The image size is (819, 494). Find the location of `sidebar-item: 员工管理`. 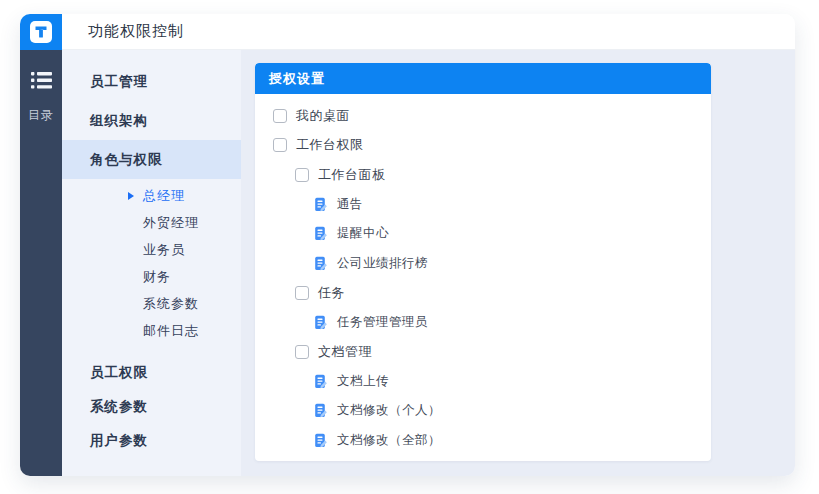

sidebar-item: 员工管理 is located at coordinates (152, 82).